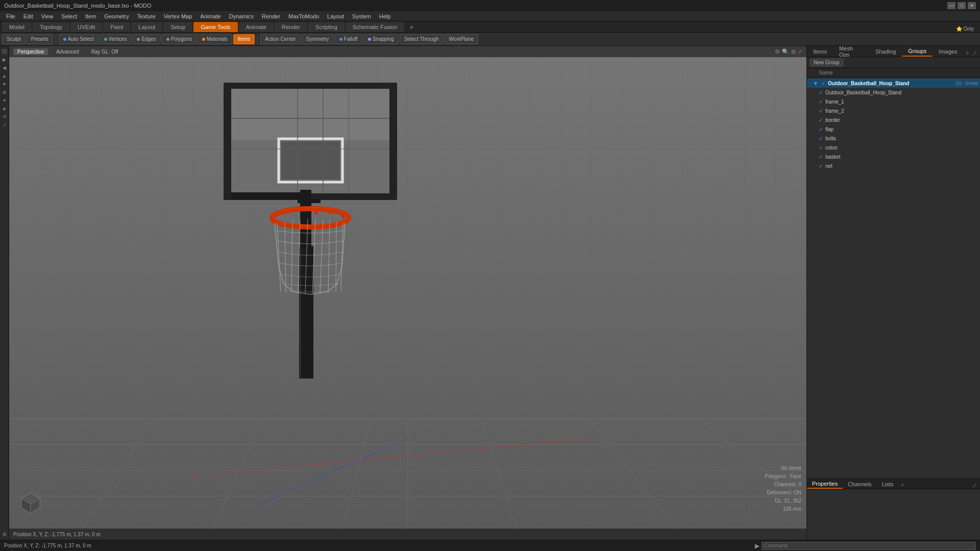 Image resolution: width=980 pixels, height=551 pixels. I want to click on br-tab-properties: Properties, so click(825, 484).